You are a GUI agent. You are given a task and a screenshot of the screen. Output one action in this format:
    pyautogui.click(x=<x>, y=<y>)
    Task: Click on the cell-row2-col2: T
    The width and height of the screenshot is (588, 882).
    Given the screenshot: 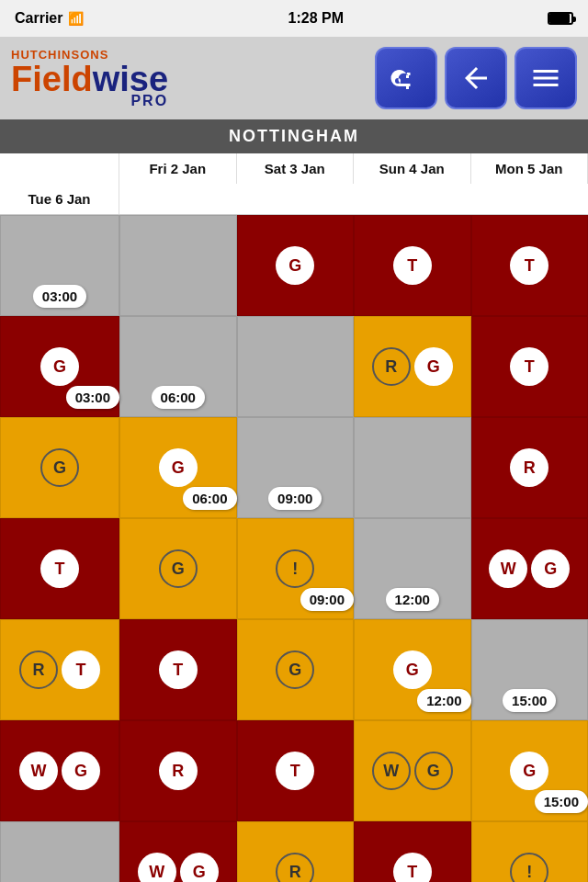 What is the action you would take?
    pyautogui.click(x=60, y=569)
    